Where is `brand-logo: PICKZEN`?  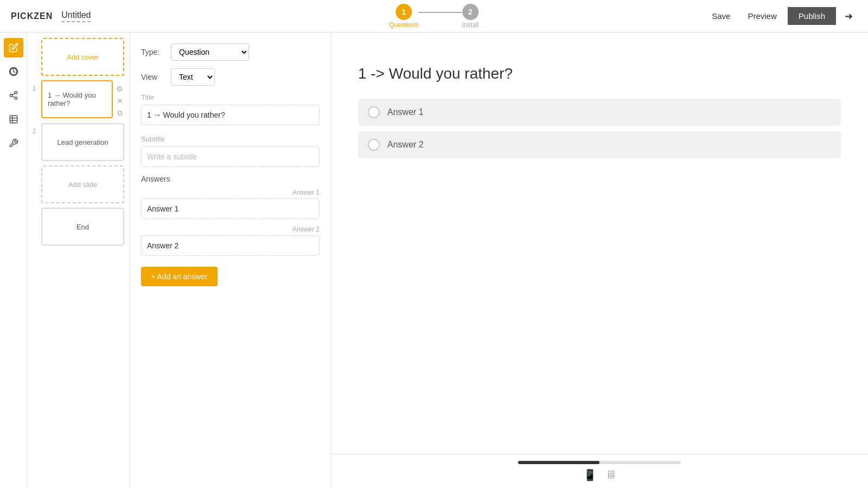 brand-logo: PICKZEN is located at coordinates (31, 16).